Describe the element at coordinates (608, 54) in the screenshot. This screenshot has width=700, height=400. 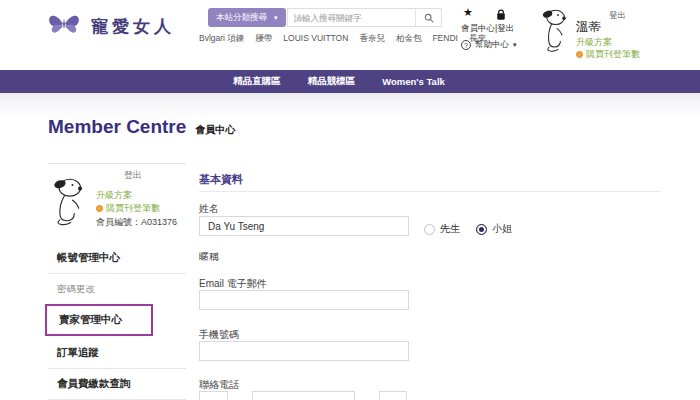
I see `buy-listing-quota-link: 購買刊登筆數` at that location.